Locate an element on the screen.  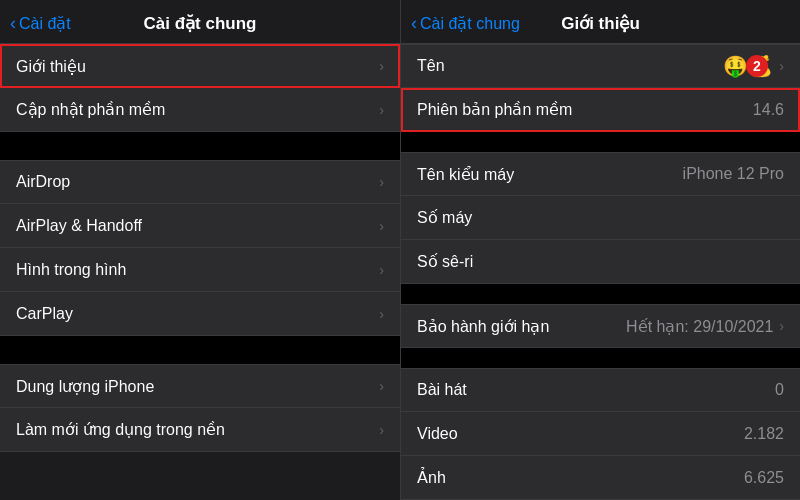
right-back-button: ‹ Cài đặt chung is located at coordinates (466, 24).